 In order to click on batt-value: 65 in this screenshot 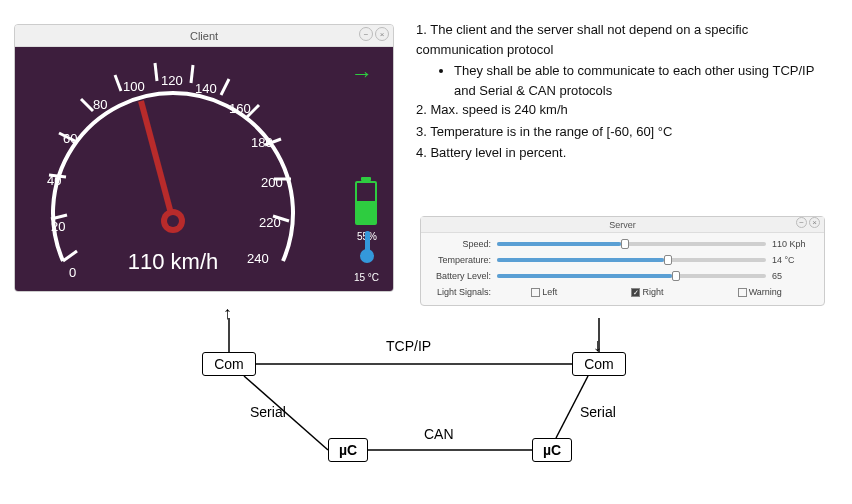, I will do `click(794, 276)`.